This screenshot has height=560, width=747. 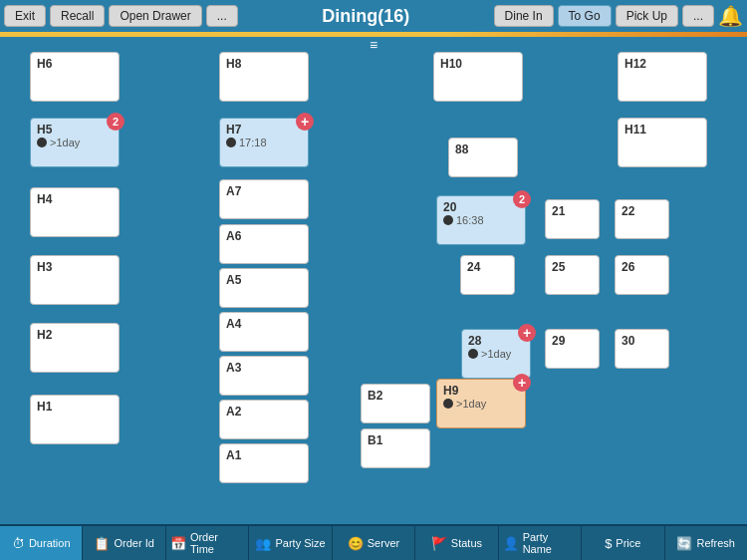 I want to click on order-id-label: Order Id, so click(x=133, y=543).